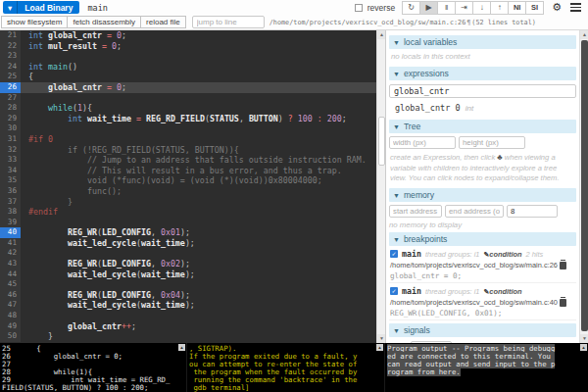 This screenshot has width=588, height=392. I want to click on next-button: ⇥, so click(465, 8).